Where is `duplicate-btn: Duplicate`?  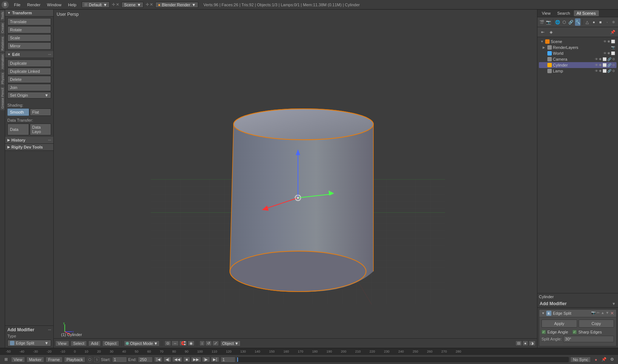 duplicate-btn: Duplicate is located at coordinates (29, 63).